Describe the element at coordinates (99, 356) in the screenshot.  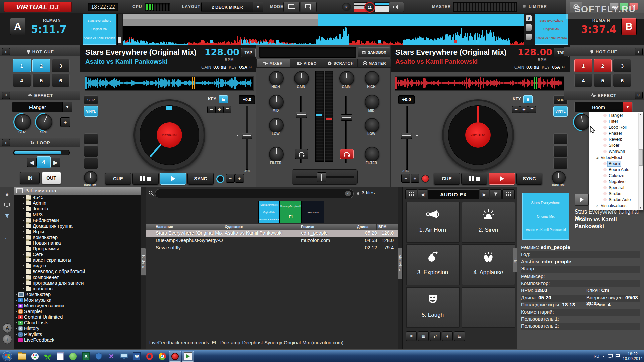
I see `taskbar-icon-shield` at that location.